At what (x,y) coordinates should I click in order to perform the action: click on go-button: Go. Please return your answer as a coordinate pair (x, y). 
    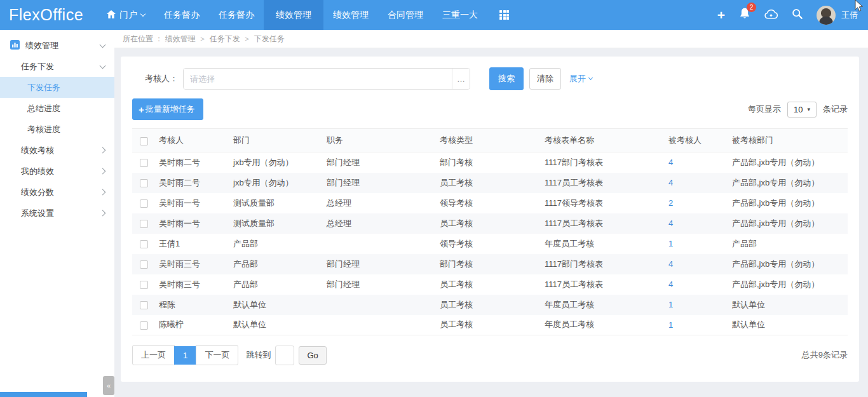
    Looking at the image, I should click on (313, 356).